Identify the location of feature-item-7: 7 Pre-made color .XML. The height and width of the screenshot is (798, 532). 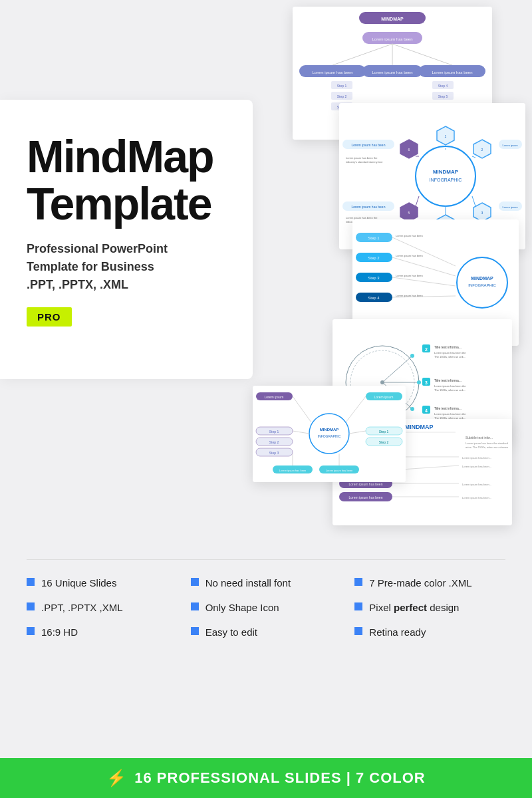
(430, 583).